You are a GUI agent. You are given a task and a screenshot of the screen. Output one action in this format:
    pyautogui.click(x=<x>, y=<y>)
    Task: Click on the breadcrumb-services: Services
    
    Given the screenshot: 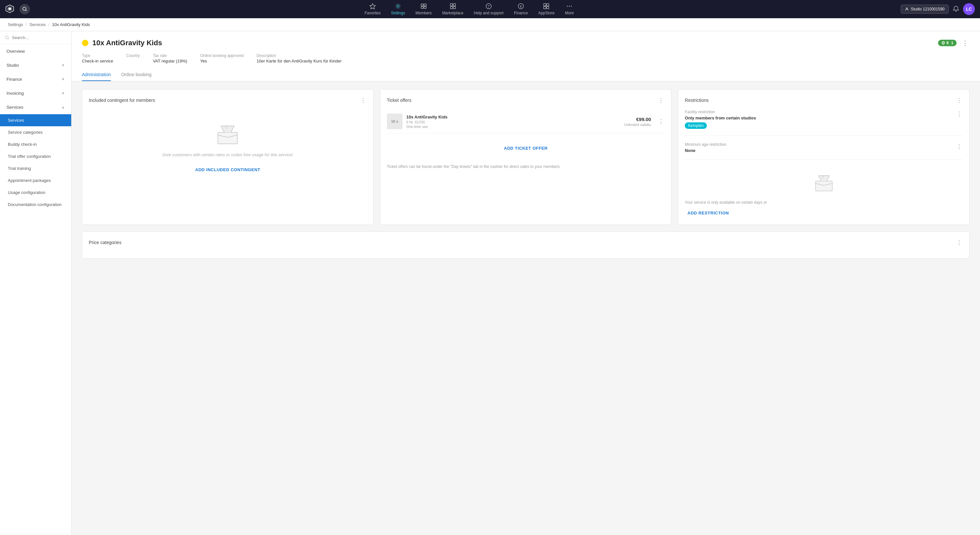 What is the action you would take?
    pyautogui.click(x=38, y=24)
    